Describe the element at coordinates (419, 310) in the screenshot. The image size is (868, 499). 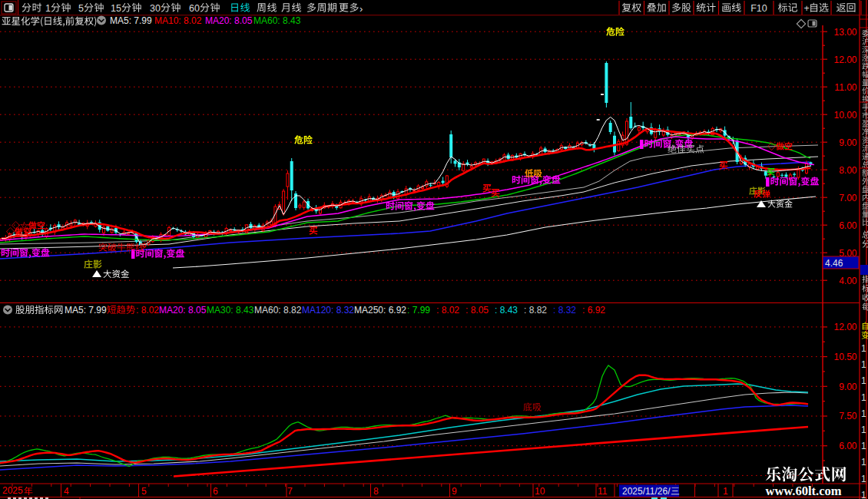
I see `svg-text:: 7.99: : 7.99` at that location.